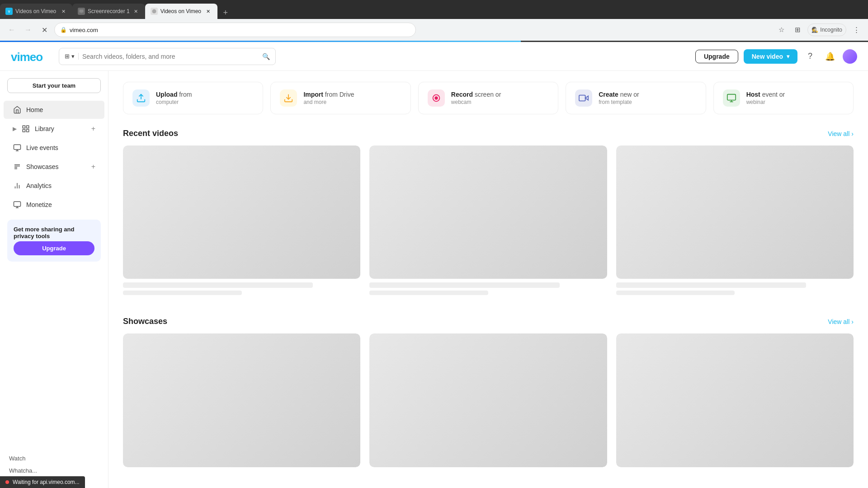 This screenshot has width=868, height=488. I want to click on browser-tab-2: Screenrecorder 1 ✕, so click(108, 11).